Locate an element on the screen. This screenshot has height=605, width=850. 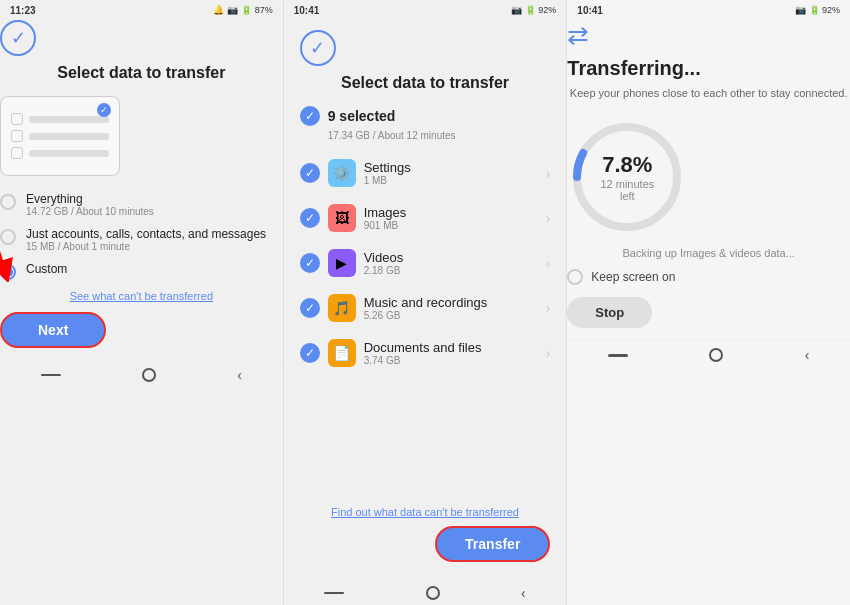
item-chevron-settings: › is located at coordinates (548, 173).